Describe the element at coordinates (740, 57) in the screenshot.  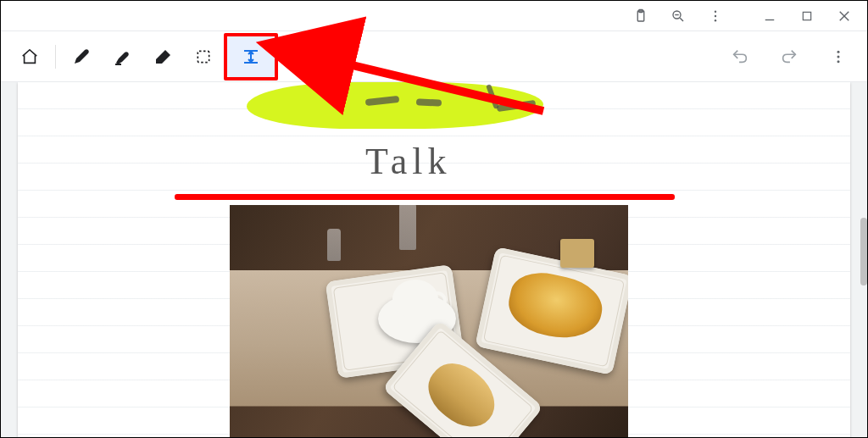
I see `undo-button` at that location.